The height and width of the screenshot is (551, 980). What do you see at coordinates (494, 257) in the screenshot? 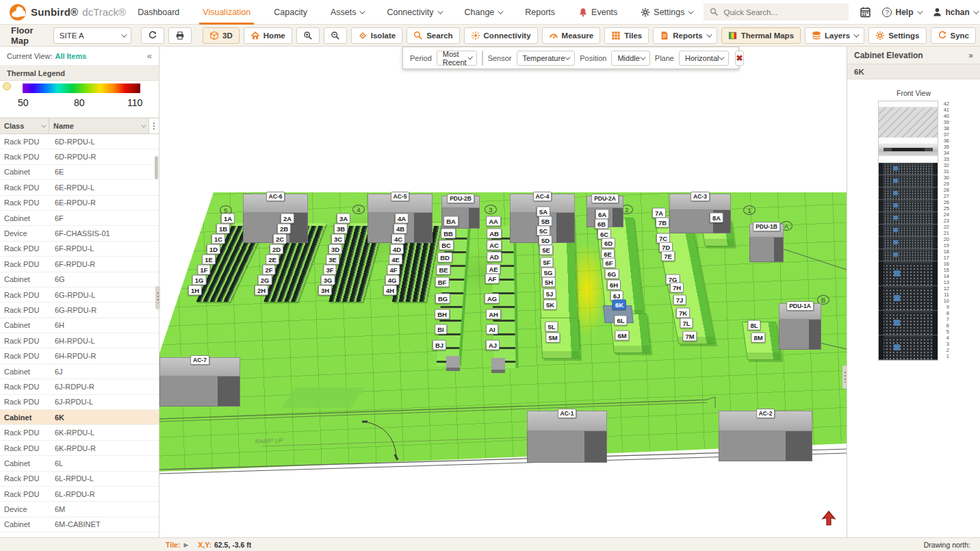
I see `cabinet-label-AD: AD` at bounding box center [494, 257].